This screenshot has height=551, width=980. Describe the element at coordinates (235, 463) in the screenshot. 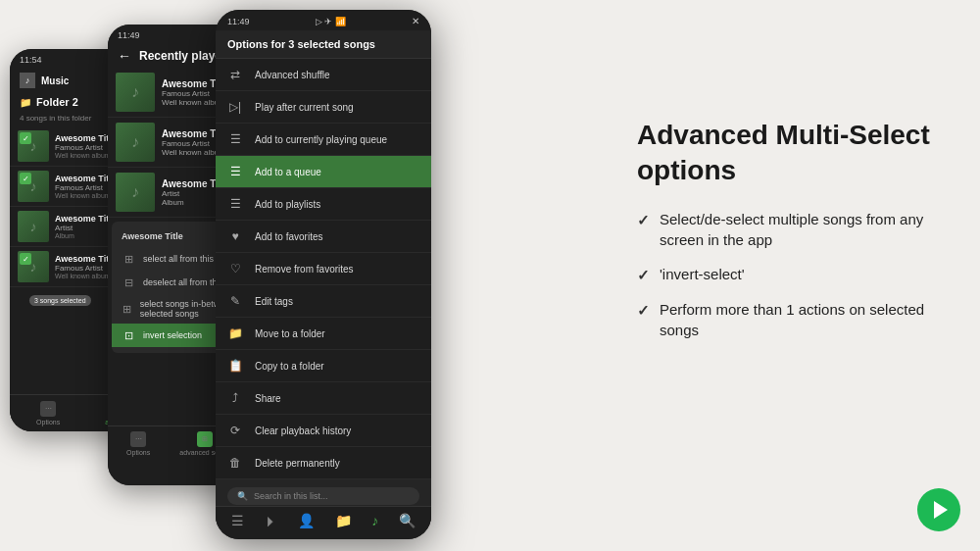

I see `opt-icon-12: 🗑` at that location.